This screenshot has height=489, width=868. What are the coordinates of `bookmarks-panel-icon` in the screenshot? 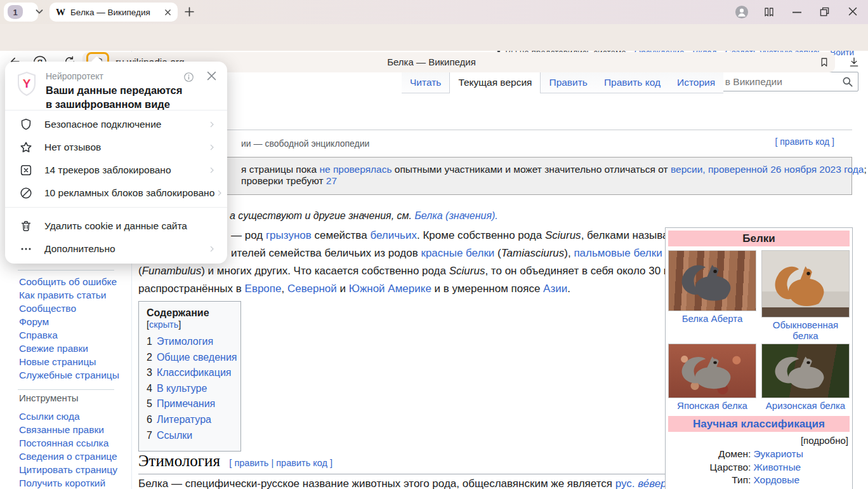 It's located at (769, 12).